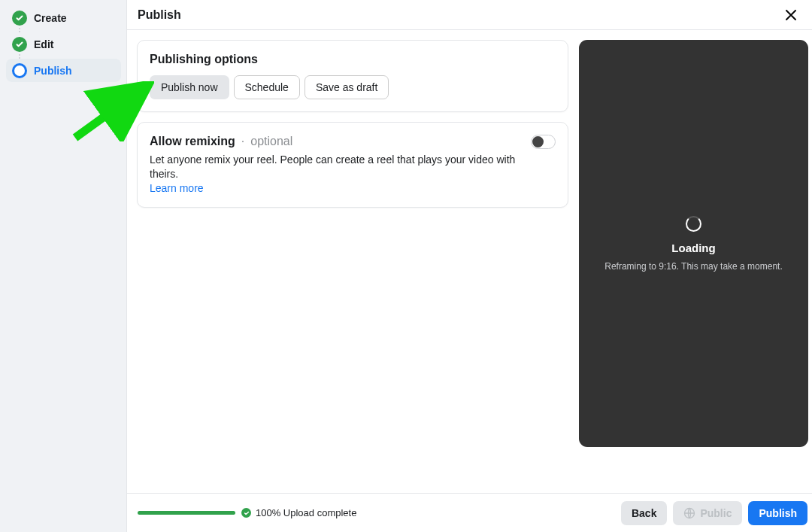 This screenshot has height=532, width=812. I want to click on back-button: Back, so click(644, 513).